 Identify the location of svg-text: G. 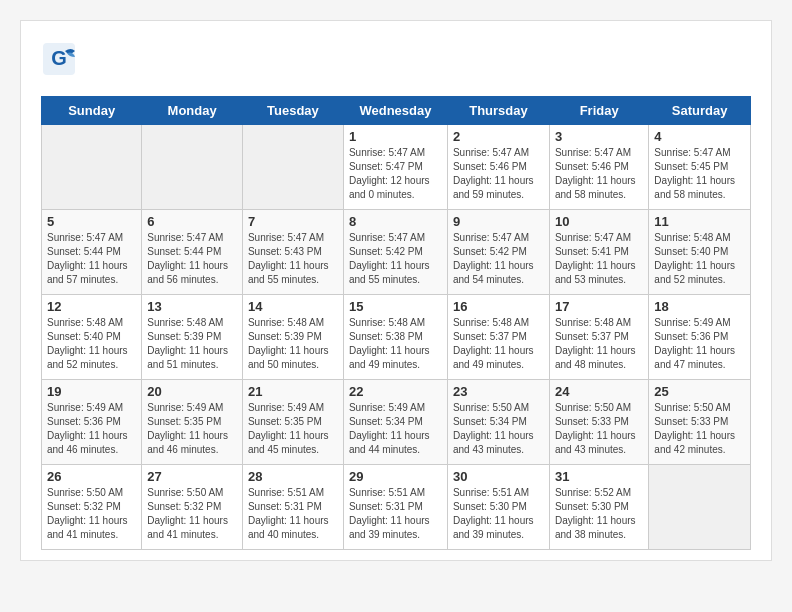
(59, 58).